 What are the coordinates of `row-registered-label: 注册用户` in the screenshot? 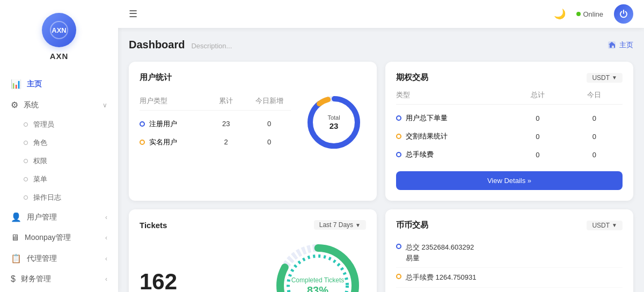 It's located at (163, 124).